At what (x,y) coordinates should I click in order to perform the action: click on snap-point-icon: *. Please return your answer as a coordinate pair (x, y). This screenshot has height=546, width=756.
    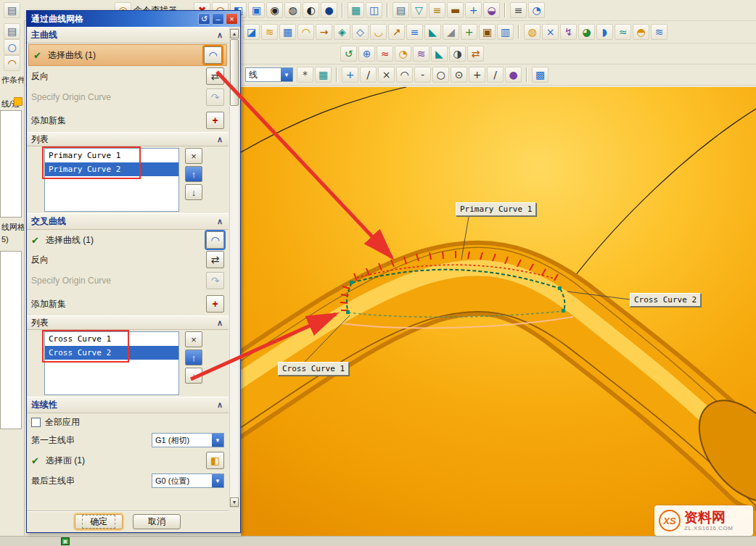
    Looking at the image, I should click on (305, 75).